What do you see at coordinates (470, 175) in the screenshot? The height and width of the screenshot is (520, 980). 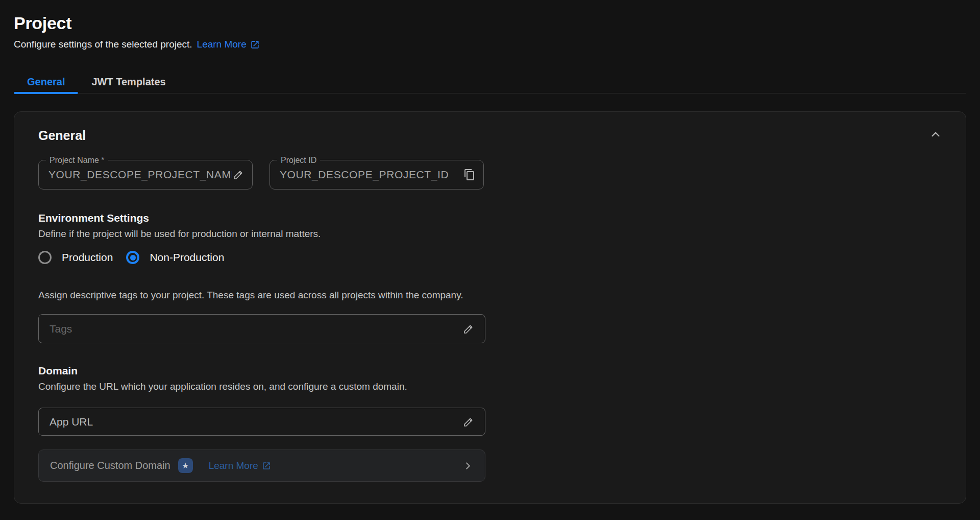 I see `copy-icon` at bounding box center [470, 175].